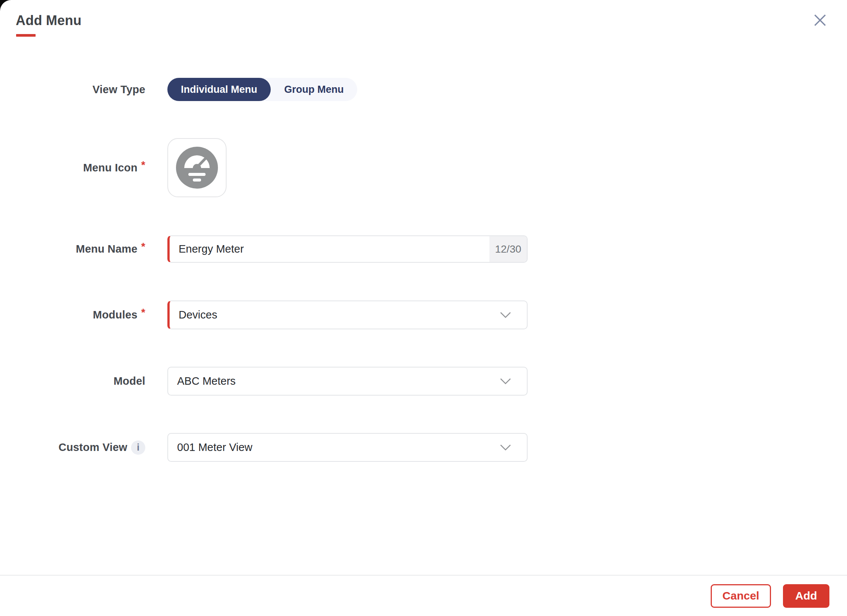 Image resolution: width=847 pixels, height=616 pixels. What do you see at coordinates (424, 381) in the screenshot?
I see `model-row: Model ABC Meters` at bounding box center [424, 381].